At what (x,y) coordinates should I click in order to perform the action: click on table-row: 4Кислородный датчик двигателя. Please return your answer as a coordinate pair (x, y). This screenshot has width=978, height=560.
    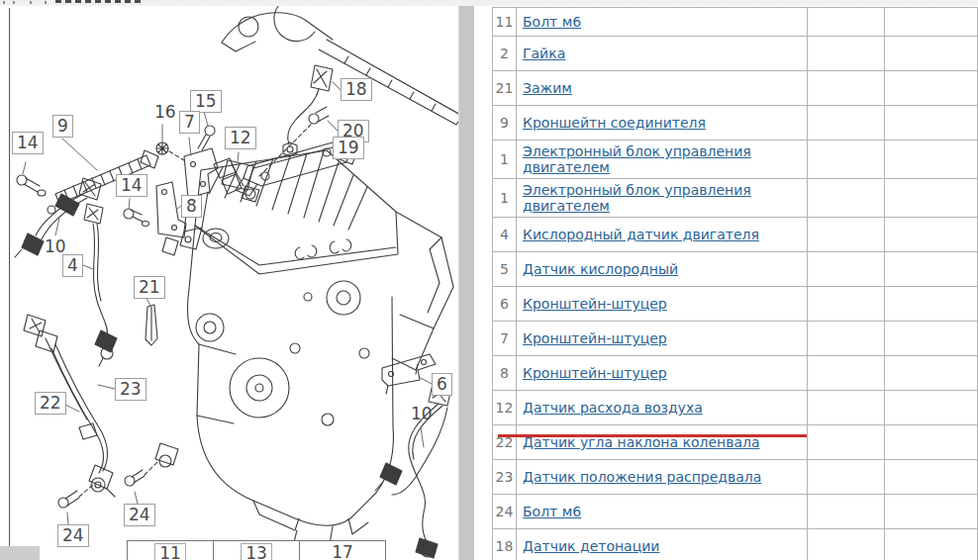
    Looking at the image, I should click on (735, 235).